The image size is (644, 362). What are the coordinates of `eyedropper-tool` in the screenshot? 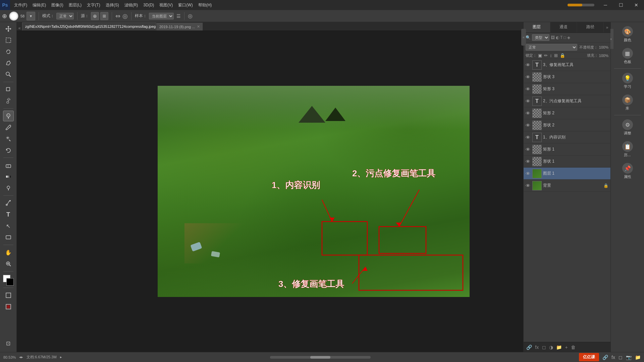 It's located at (8, 101).